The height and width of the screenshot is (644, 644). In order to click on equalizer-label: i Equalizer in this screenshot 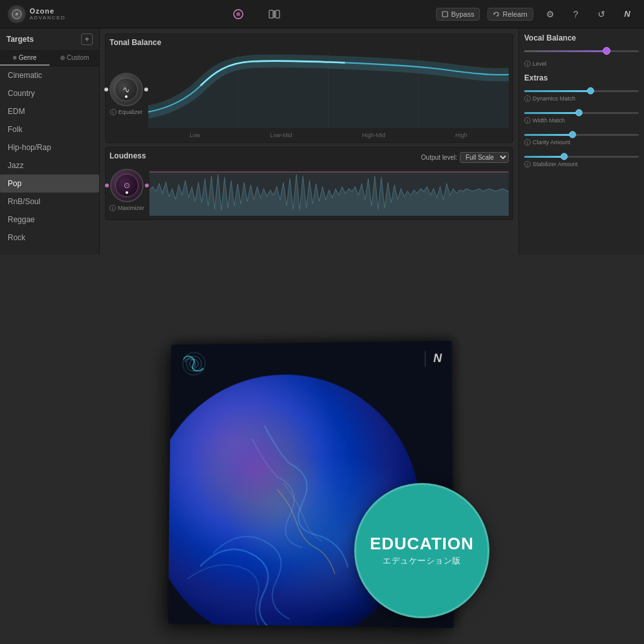, I will do `click(126, 112)`.